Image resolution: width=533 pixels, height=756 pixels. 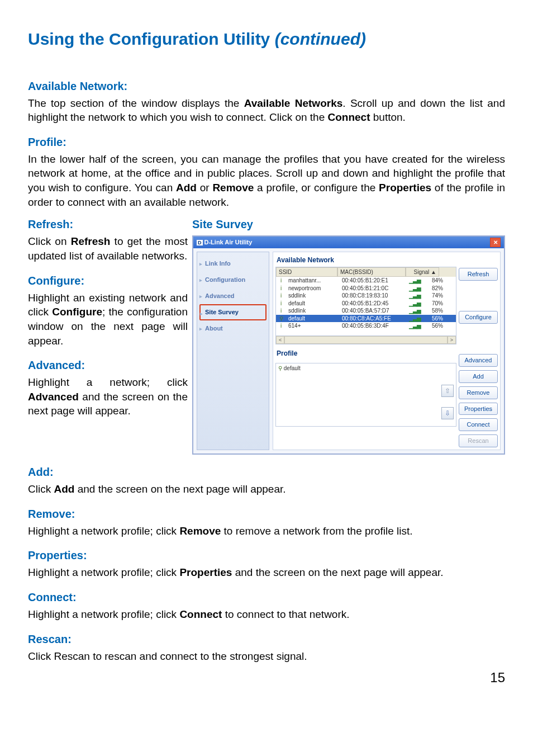 I want to click on profile-list: ⚲ default ⇧ ⇩, so click(x=366, y=395).